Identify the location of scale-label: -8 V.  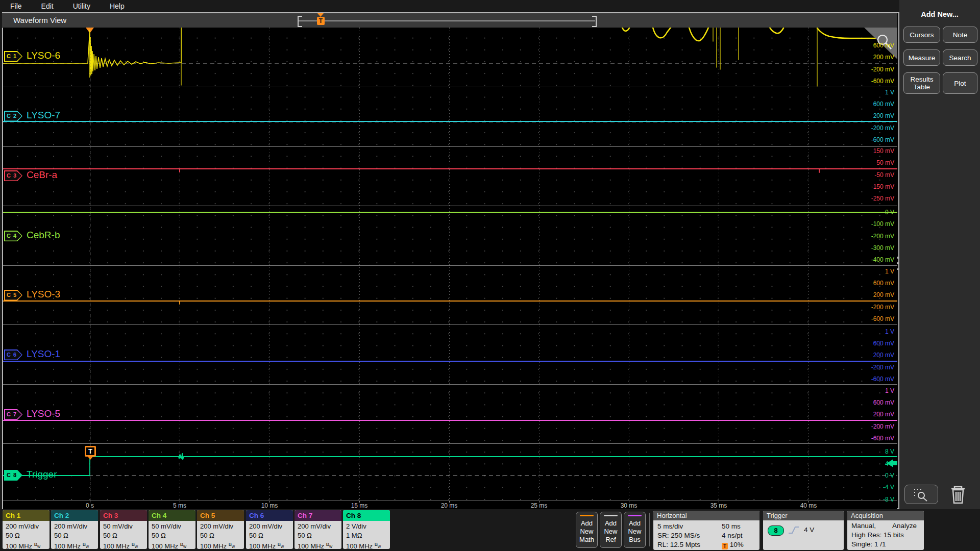
(861, 499).